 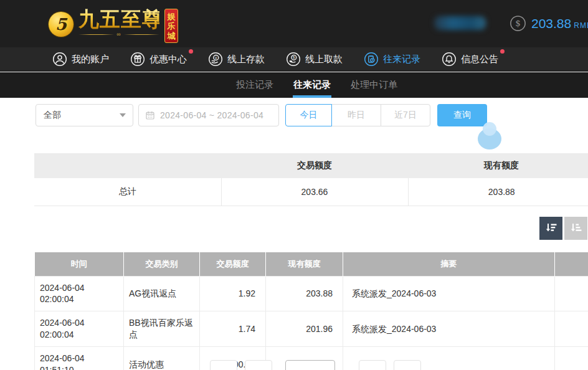 What do you see at coordinates (85, 115) in the screenshot?
I see `type-select: 全部` at bounding box center [85, 115].